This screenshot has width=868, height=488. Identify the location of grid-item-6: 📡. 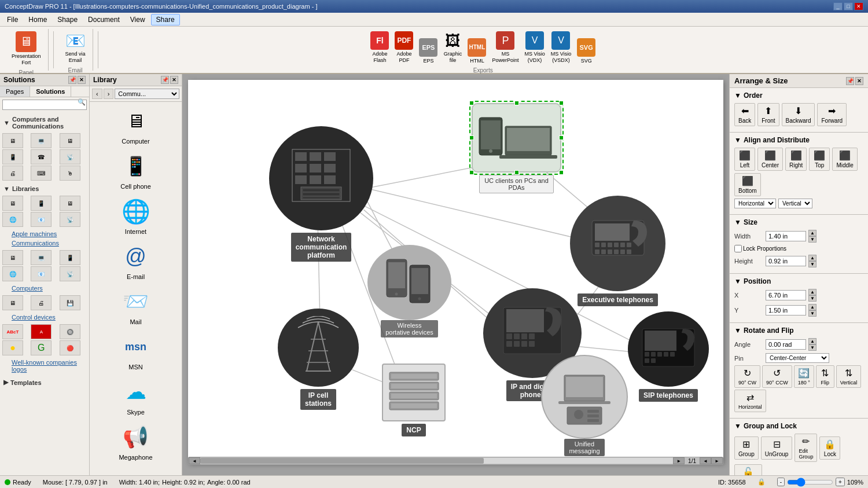
(70, 157).